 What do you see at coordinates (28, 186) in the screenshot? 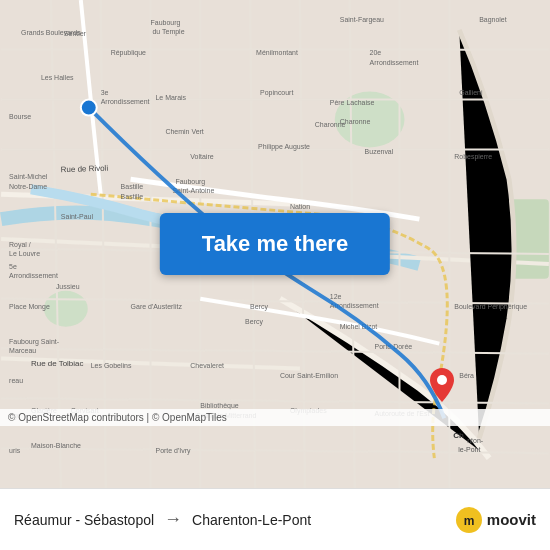
I see `svg-text: Notre-Dame` at bounding box center [28, 186].